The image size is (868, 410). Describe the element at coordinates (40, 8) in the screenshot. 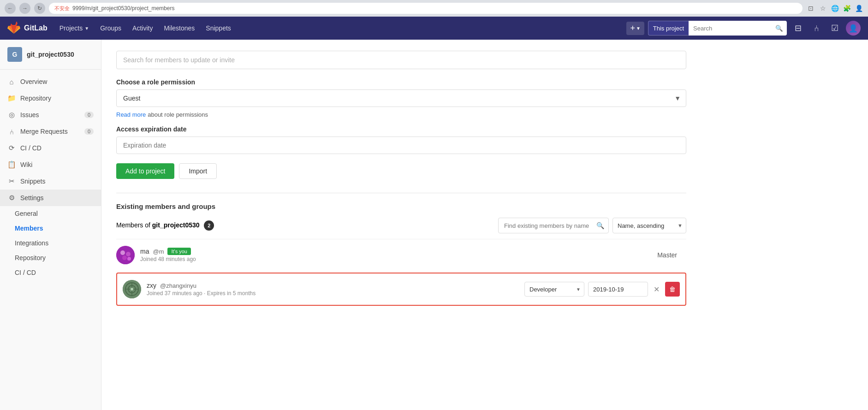

I see `refresh-button: ↻` at that location.